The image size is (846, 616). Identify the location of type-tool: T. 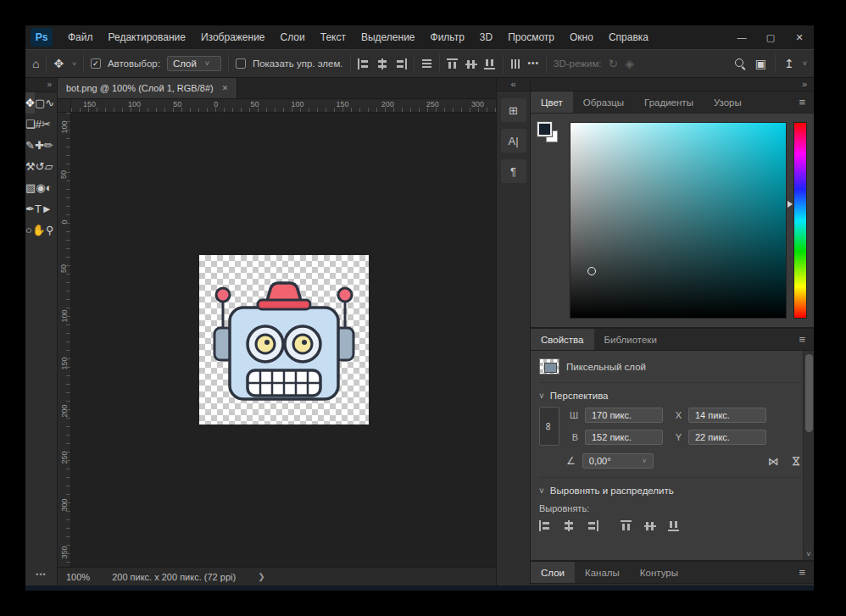
(38, 208).